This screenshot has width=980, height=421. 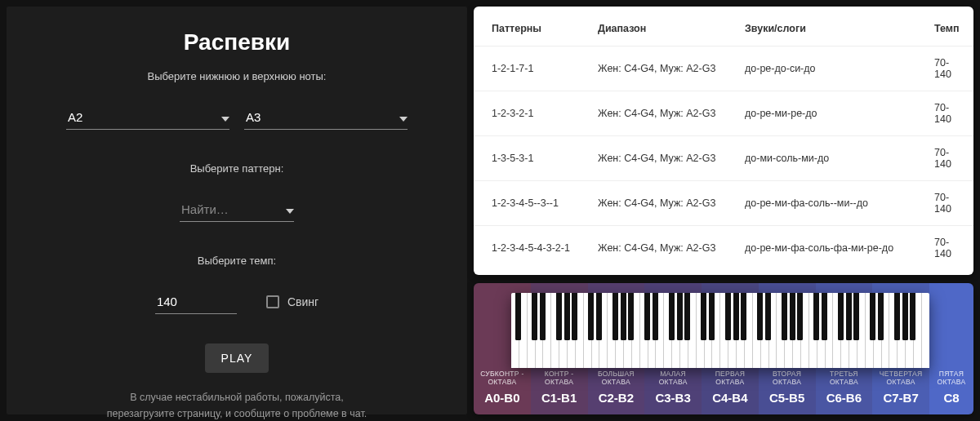 I want to click on table-cell-pattern: 1-2-3-2-1, so click(x=527, y=114).